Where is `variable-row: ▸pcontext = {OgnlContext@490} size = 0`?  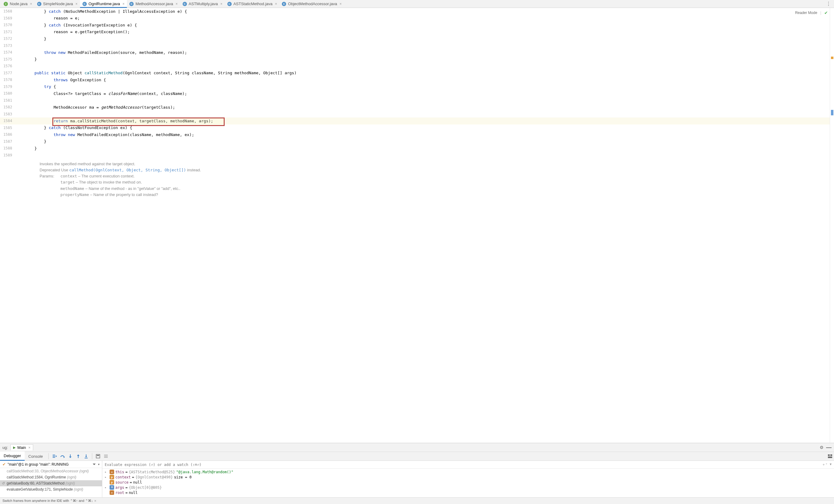 variable-row: ▸pcontext = {OgnlContext@490} size = 0 is located at coordinates (468, 477).